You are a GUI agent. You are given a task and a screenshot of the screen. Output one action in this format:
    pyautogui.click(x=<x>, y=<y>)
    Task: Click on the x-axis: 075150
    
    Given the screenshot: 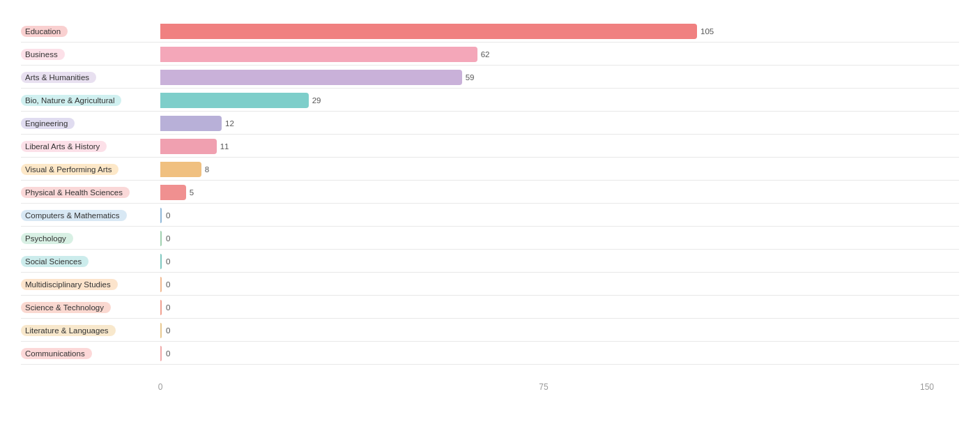 What is the action you would take?
    pyautogui.click(x=560, y=379)
    